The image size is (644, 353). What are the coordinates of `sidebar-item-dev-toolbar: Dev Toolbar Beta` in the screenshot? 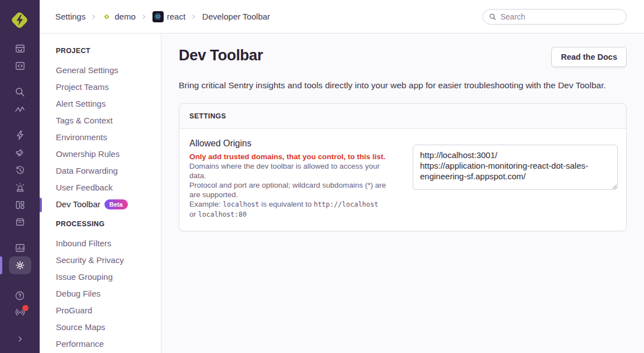 It's located at (108, 204).